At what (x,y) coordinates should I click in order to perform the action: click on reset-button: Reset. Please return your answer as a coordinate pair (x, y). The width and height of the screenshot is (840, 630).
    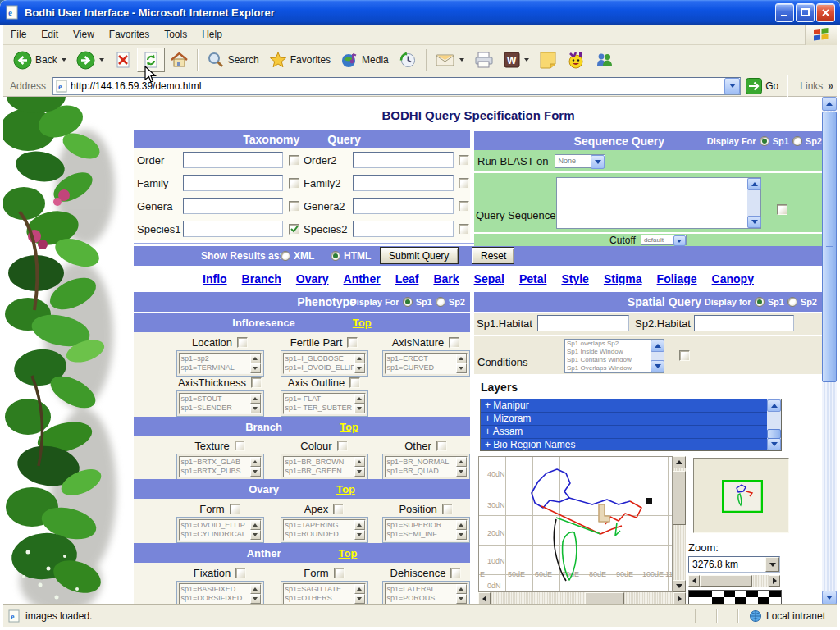
    Looking at the image, I should click on (493, 256).